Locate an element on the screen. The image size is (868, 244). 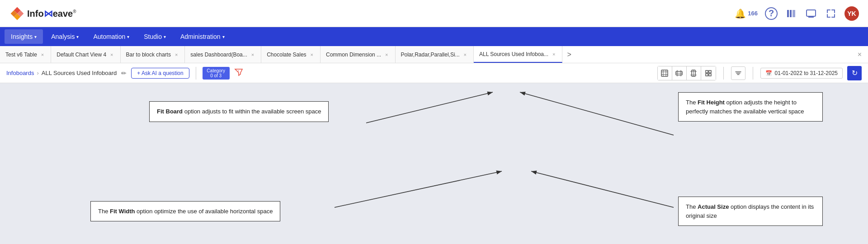
actual-size-text-pre: The is located at coordinates (692, 207).